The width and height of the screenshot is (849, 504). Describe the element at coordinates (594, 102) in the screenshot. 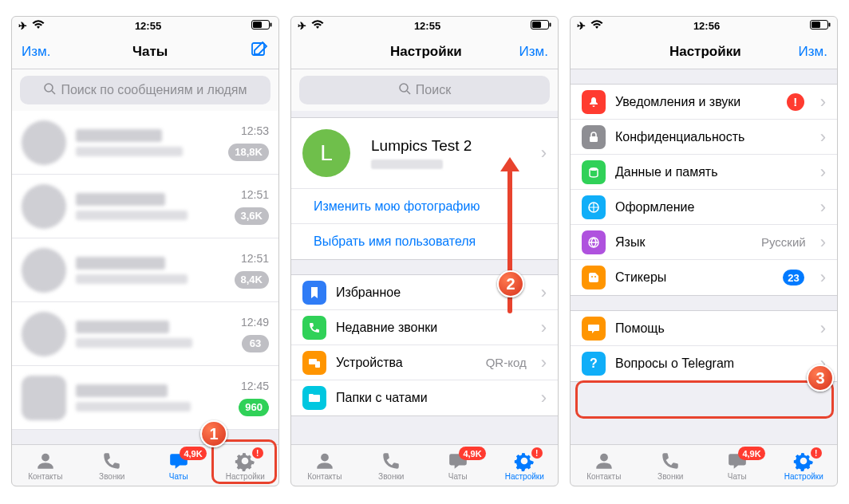

I see `bell-icon` at that location.